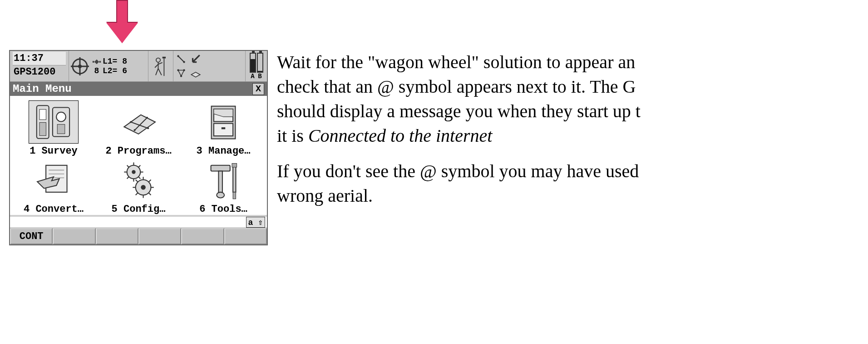 This screenshot has height=344, width=868. What do you see at coordinates (256, 222) in the screenshot?
I see `input-mode: a ⇧` at bounding box center [256, 222].